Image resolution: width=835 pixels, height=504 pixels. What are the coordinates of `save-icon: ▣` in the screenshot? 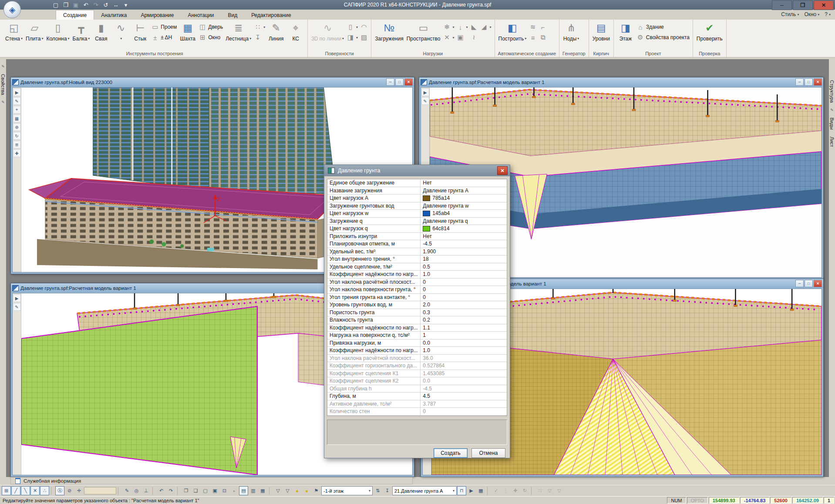 It's located at (76, 5).